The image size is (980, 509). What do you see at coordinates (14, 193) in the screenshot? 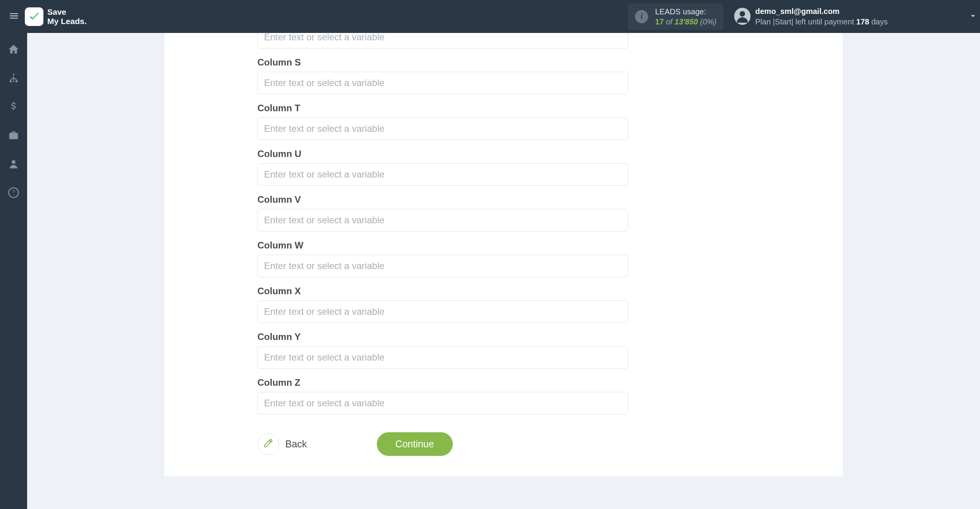
I see `question-icon` at bounding box center [14, 193].